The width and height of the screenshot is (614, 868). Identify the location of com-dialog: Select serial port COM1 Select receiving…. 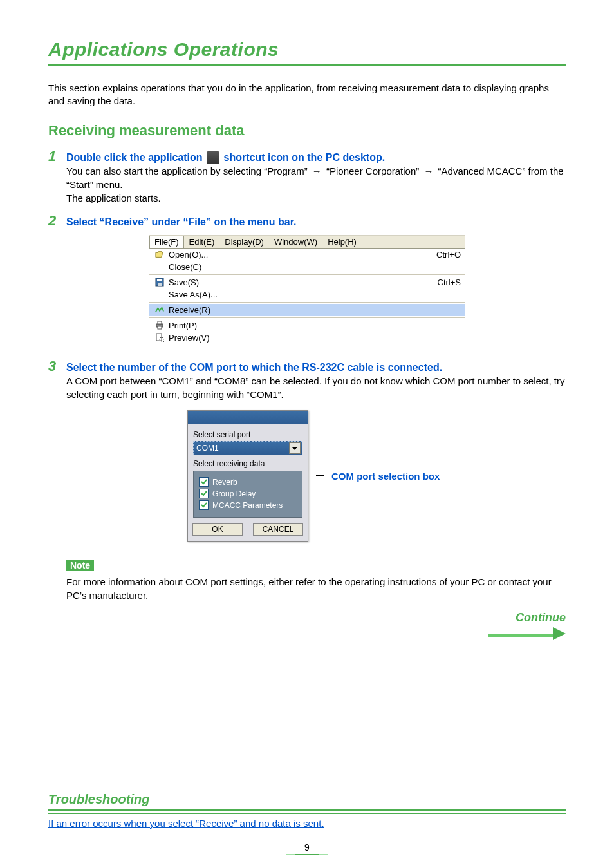
(248, 476).